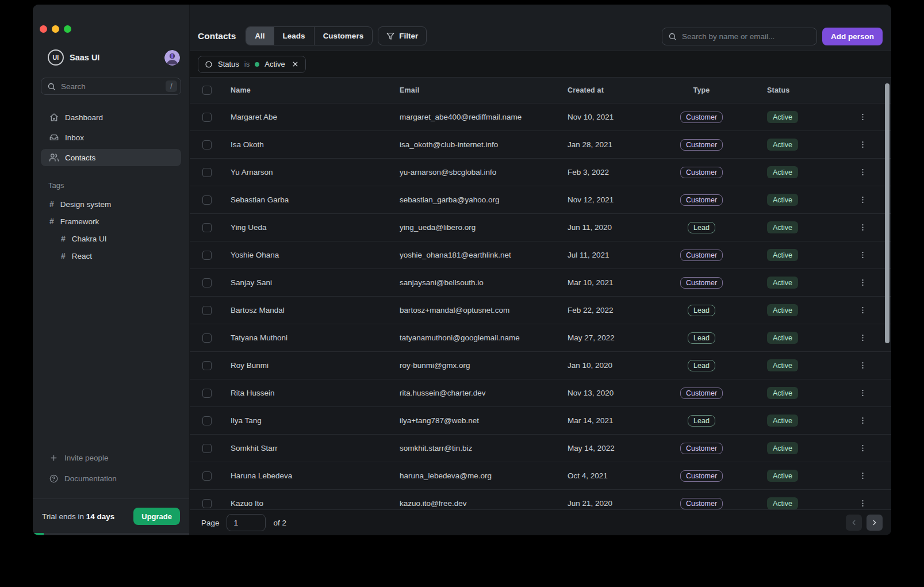 Image resolution: width=924 pixels, height=587 pixels. Describe the element at coordinates (540, 338) in the screenshot. I see `table-row: Tatyana Muthoni tatyanamuthoni@googlemai…` at that location.